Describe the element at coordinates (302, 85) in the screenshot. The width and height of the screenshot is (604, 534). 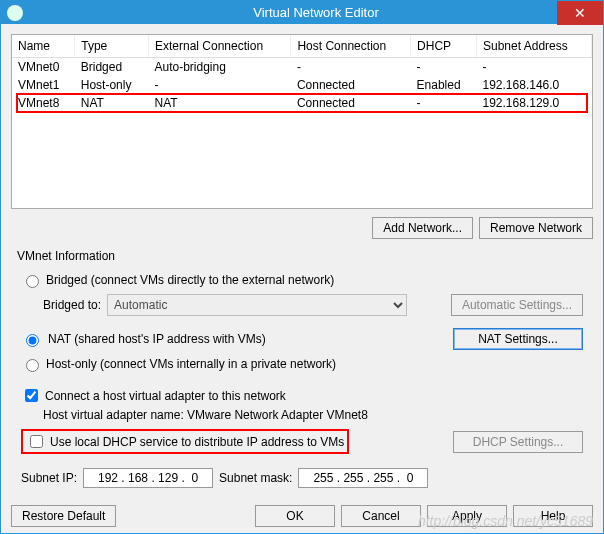
I see `table-row: VMnet1Host-only-ConnectedEnabled192.168.…` at that location.